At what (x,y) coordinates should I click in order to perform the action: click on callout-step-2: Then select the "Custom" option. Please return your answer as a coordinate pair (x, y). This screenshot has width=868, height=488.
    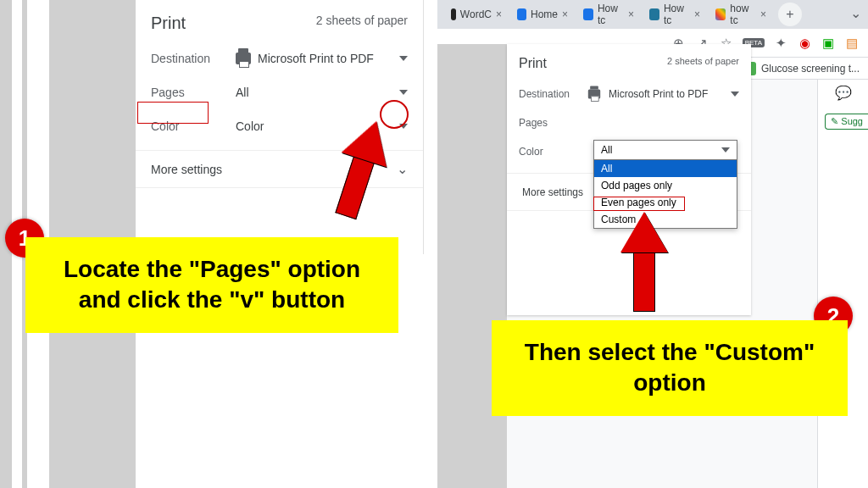
    Looking at the image, I should click on (670, 368).